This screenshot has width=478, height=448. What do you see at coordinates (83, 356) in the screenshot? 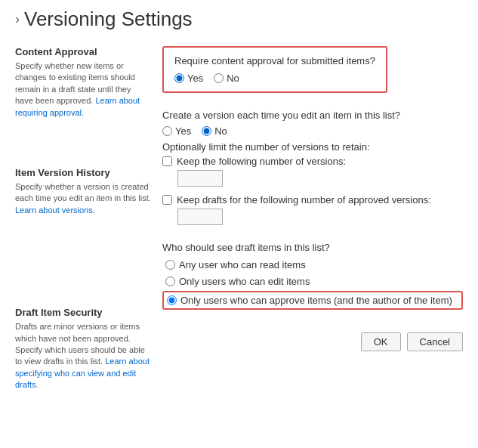
I see `draft-security-desc: Drafts are minor versions or items which…` at bounding box center [83, 356].